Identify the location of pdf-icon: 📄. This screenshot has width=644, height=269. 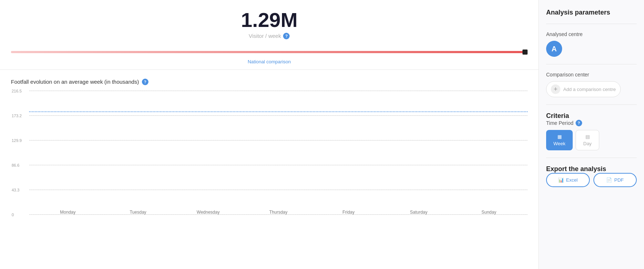
(609, 180).